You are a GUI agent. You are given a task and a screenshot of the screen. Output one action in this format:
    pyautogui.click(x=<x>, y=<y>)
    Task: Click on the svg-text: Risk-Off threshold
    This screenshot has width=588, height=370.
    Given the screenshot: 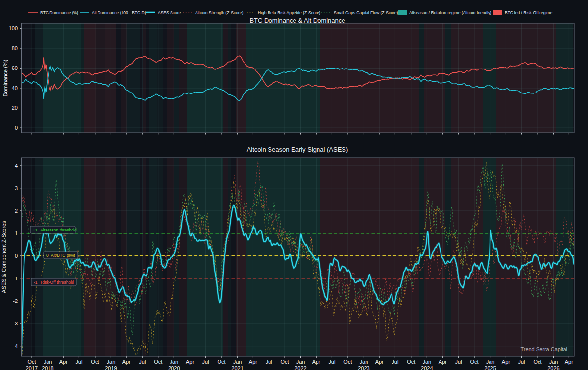 What is the action you would take?
    pyautogui.click(x=57, y=282)
    